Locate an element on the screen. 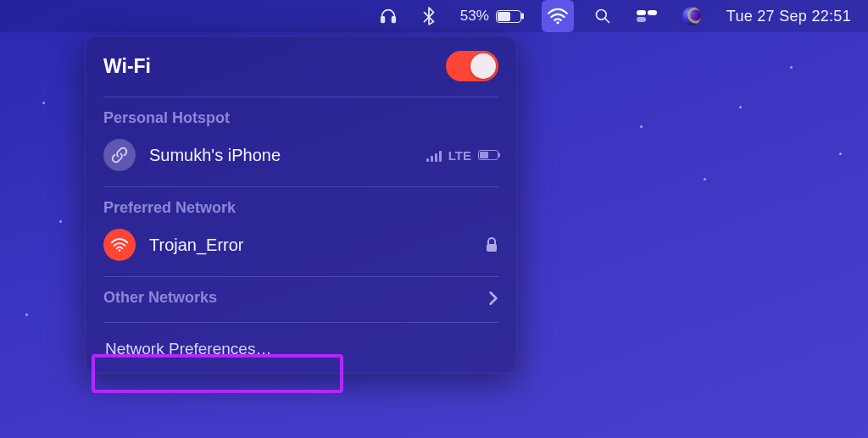 This screenshot has height=438, width=868. chevron-right-icon is located at coordinates (493, 298).